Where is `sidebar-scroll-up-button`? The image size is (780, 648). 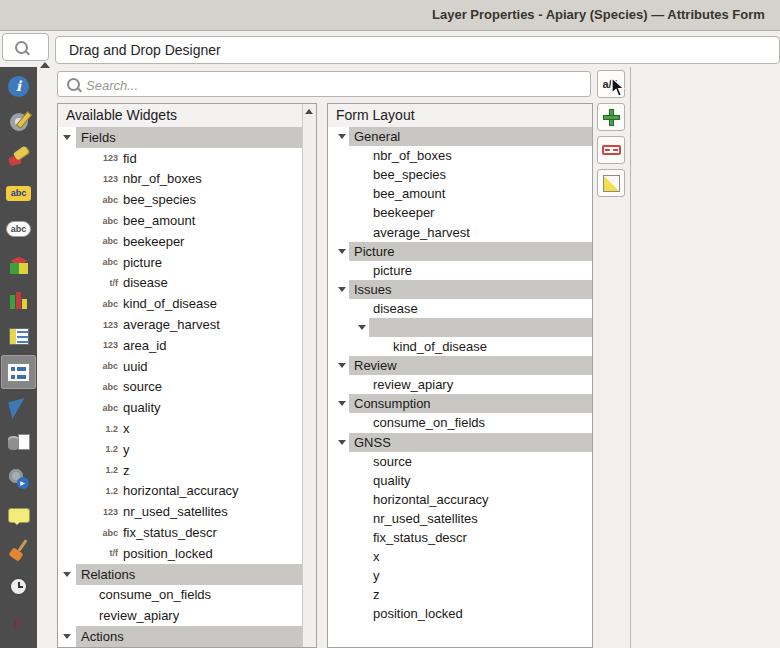 sidebar-scroll-up-button is located at coordinates (45, 65).